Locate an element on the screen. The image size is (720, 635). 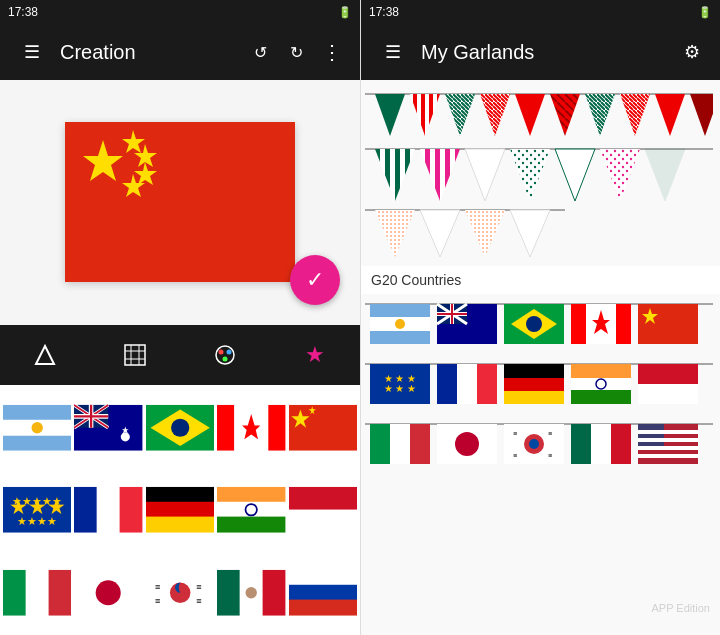
flag-brazil is located at coordinates (180, 428).